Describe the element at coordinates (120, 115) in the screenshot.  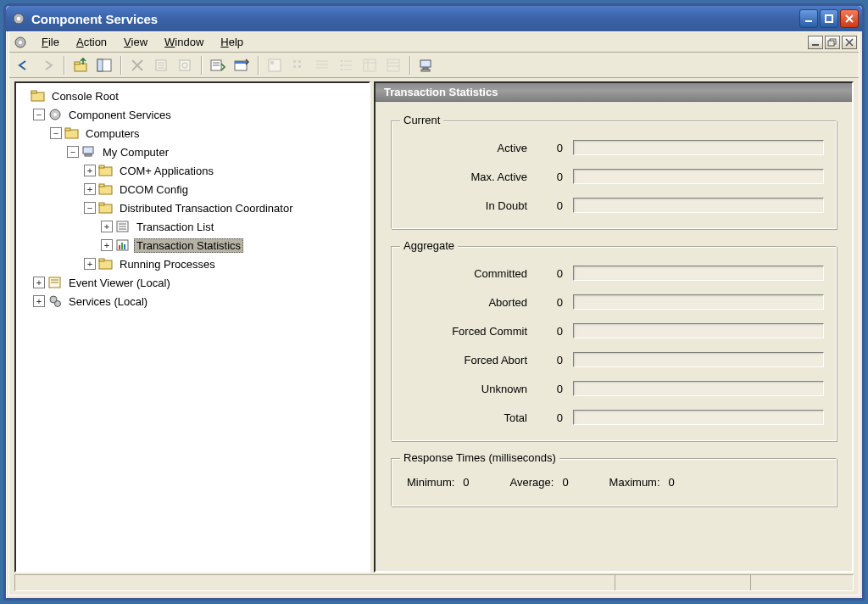
I see `tree-label: Component Services` at that location.